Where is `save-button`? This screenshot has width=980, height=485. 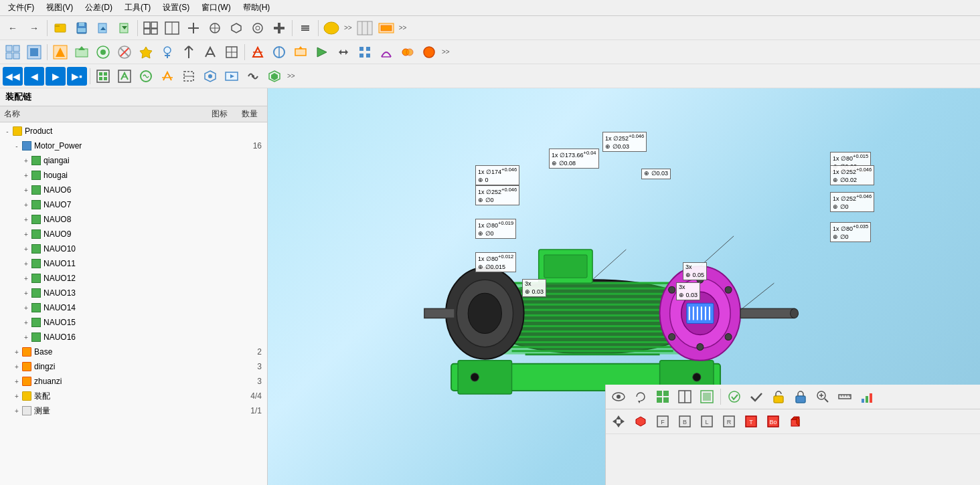 save-button is located at coordinates (82, 28).